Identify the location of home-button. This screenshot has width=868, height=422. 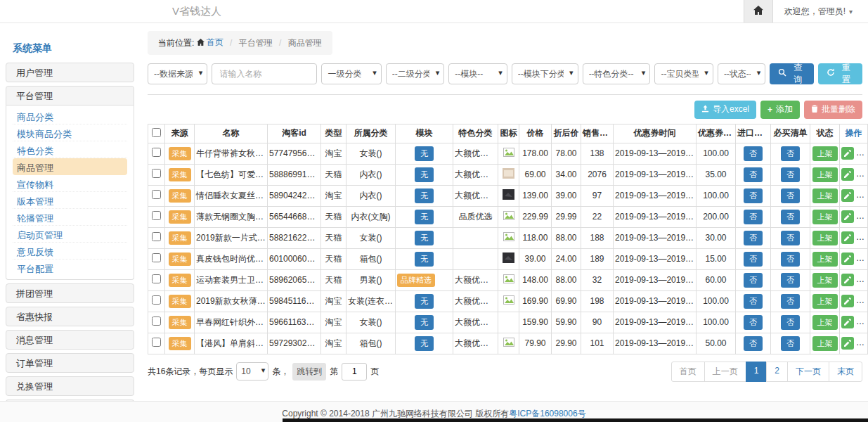
(758, 11).